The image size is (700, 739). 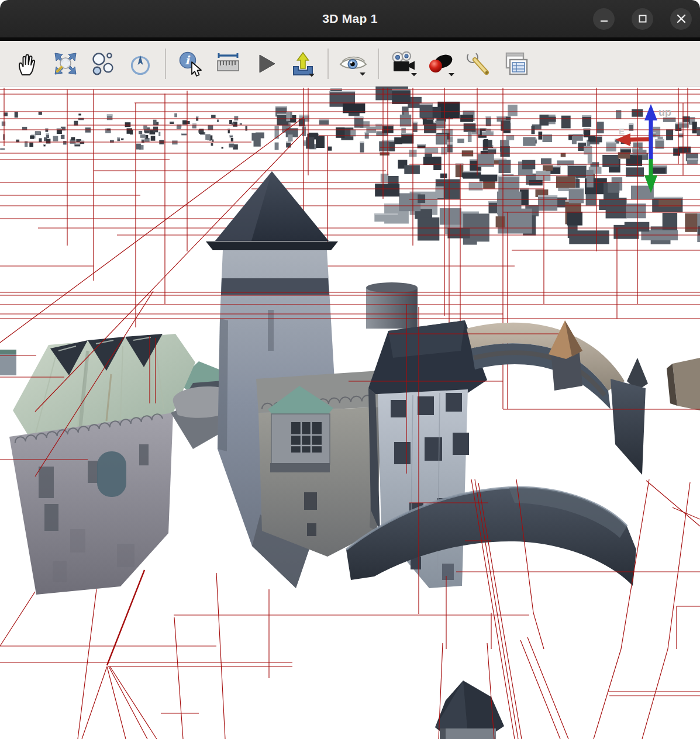 I want to click on pan-tool-button, so click(x=28, y=64).